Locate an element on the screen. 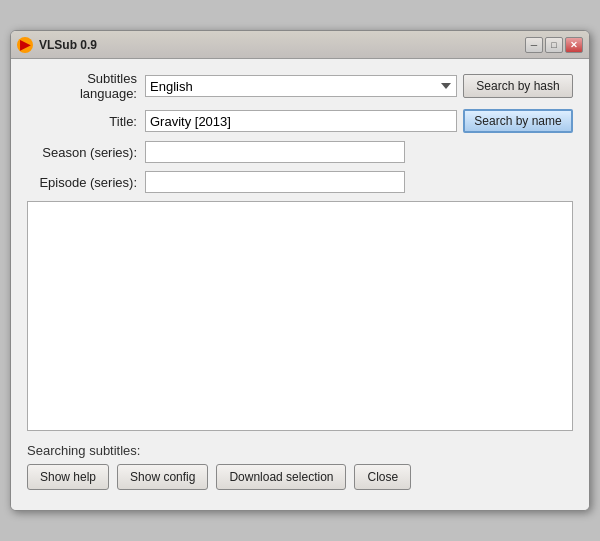 This screenshot has height=541, width=600. close-window-button: ✕ is located at coordinates (574, 45).